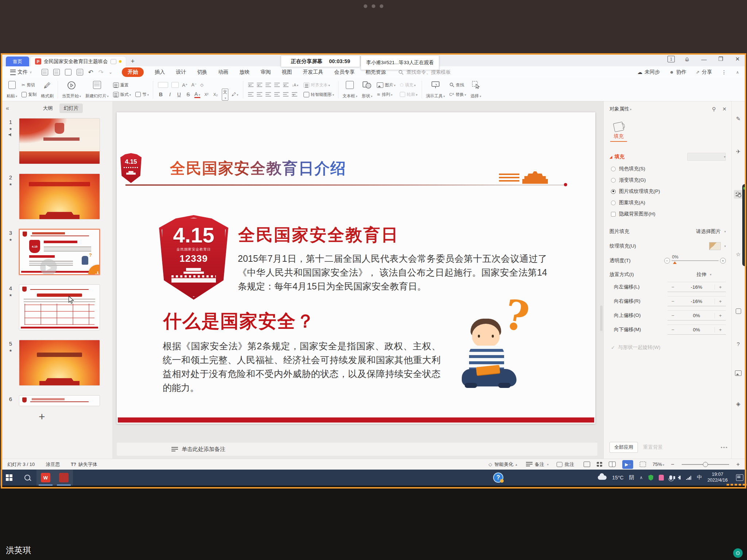 This screenshot has height=560, width=747. Describe the element at coordinates (251, 85) in the screenshot. I see `bullet-list-icon` at that location.